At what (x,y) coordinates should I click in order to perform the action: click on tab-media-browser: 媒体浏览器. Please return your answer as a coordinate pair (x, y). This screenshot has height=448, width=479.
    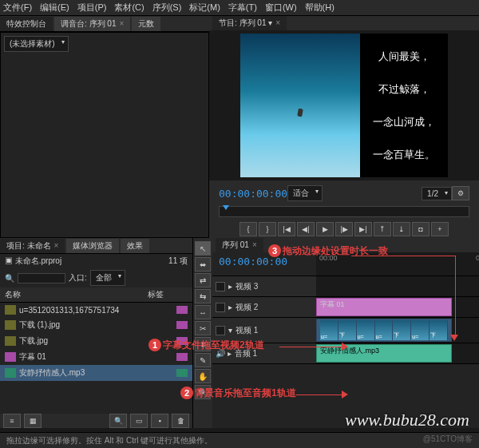
    Looking at the image, I should click on (93, 246).